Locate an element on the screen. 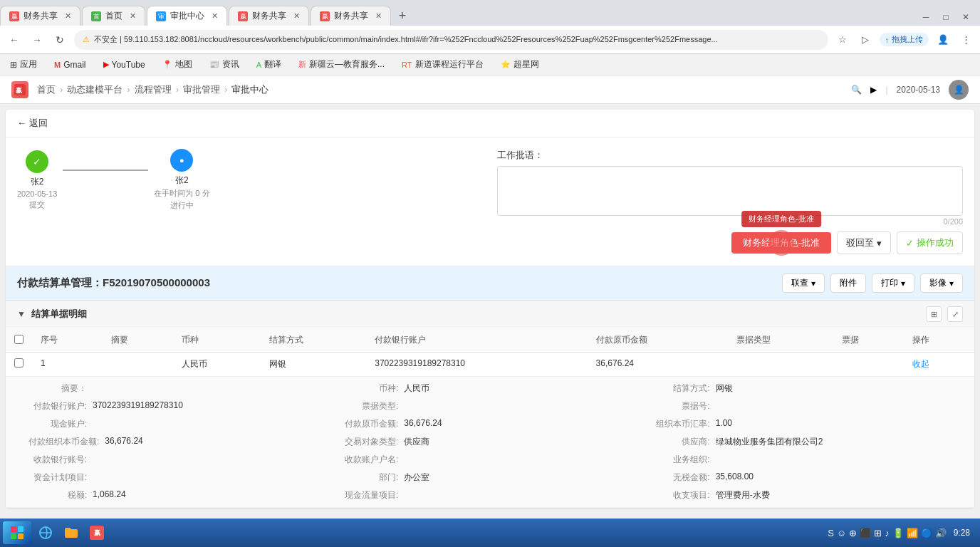 This screenshot has height=547, width=980. media-icon: ▶ is located at coordinates (873, 90).